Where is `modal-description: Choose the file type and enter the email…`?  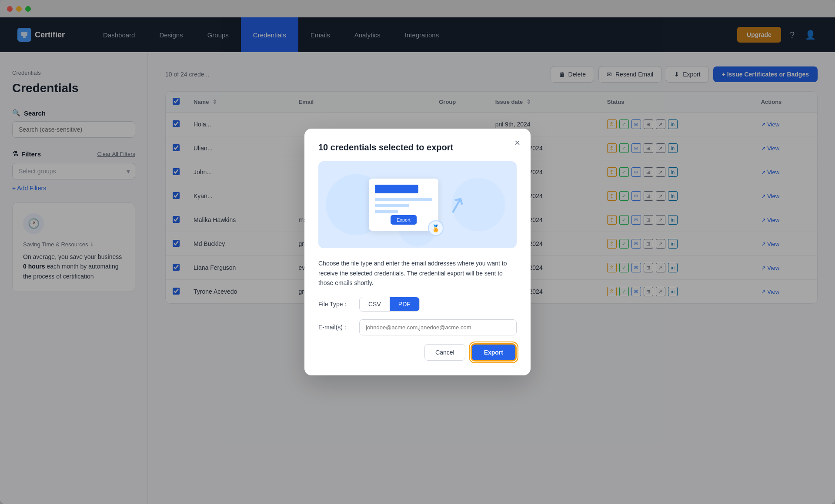 modal-description: Choose the file type and enter the email… is located at coordinates (418, 273).